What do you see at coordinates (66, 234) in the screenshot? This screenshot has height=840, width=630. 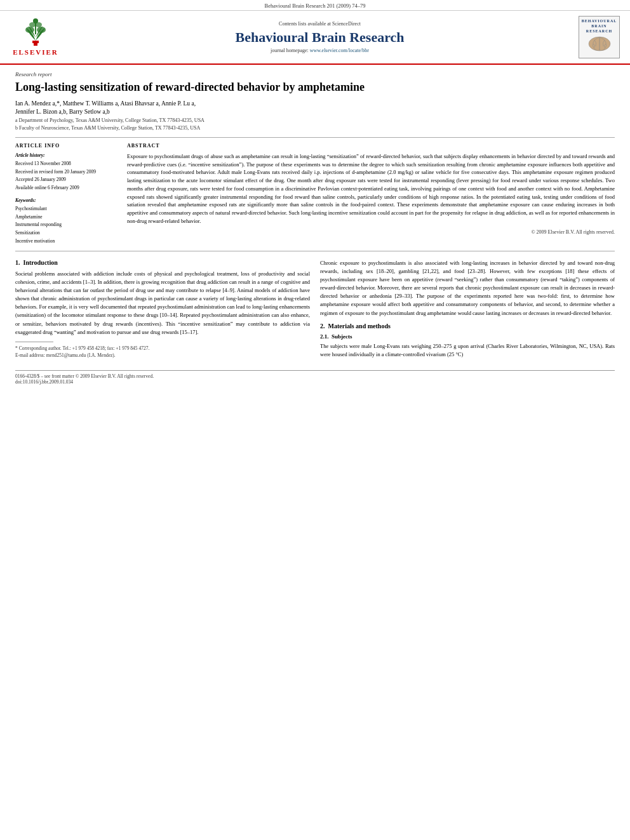 I see `keyword-4: Sensitization` at bounding box center [66, 234].